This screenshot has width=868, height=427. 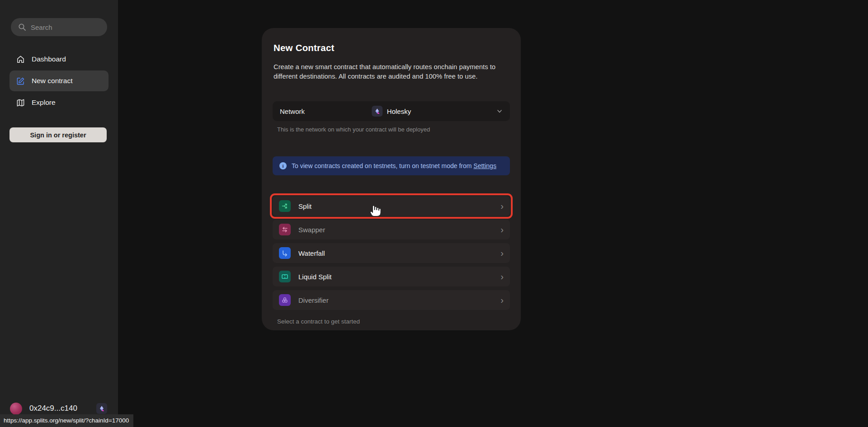 I want to click on molecule-icon, so click(x=285, y=300).